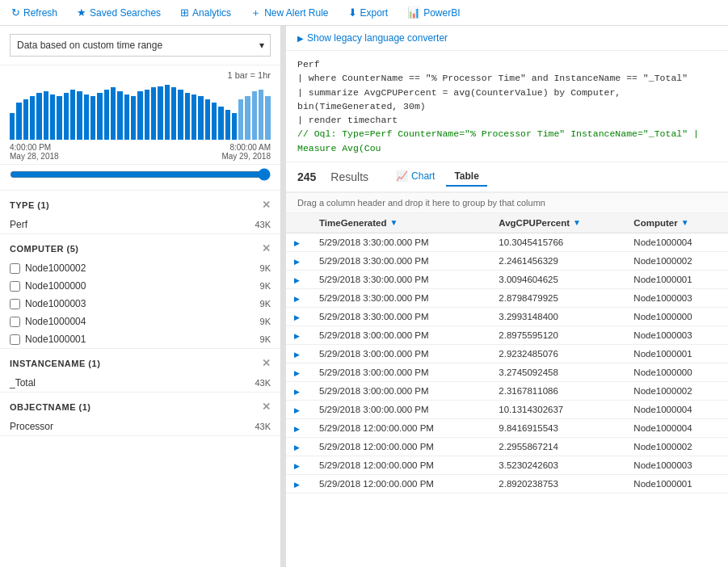 This screenshot has height=567, width=728. What do you see at coordinates (267, 363) in the screenshot?
I see `filter-close-instancename: ✕` at bounding box center [267, 363].